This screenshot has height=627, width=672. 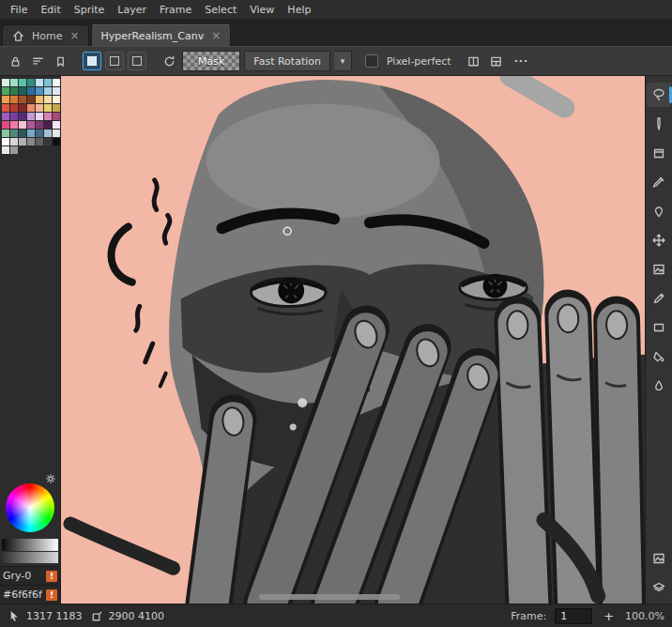 What do you see at coordinates (659, 182) in the screenshot?
I see `eyedropper-tool` at bounding box center [659, 182].